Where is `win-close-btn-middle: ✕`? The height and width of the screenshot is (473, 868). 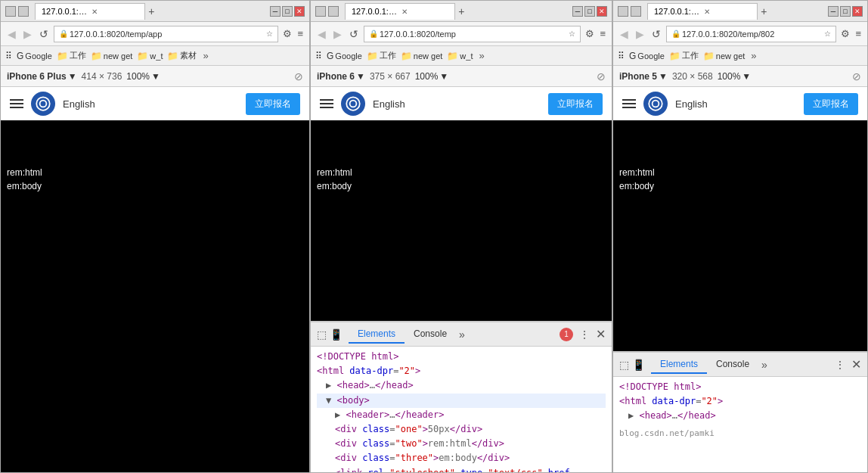 win-close-btn-middle: ✕ is located at coordinates (602, 11).